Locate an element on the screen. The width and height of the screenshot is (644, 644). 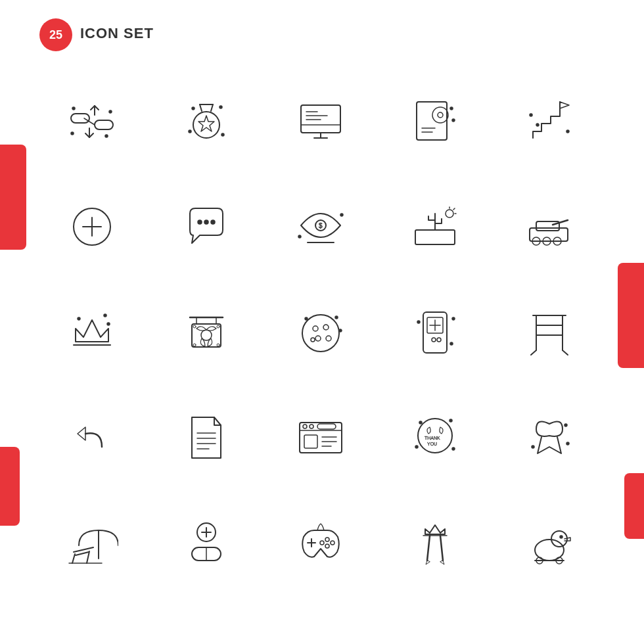
icon-tank is located at coordinates (549, 227).